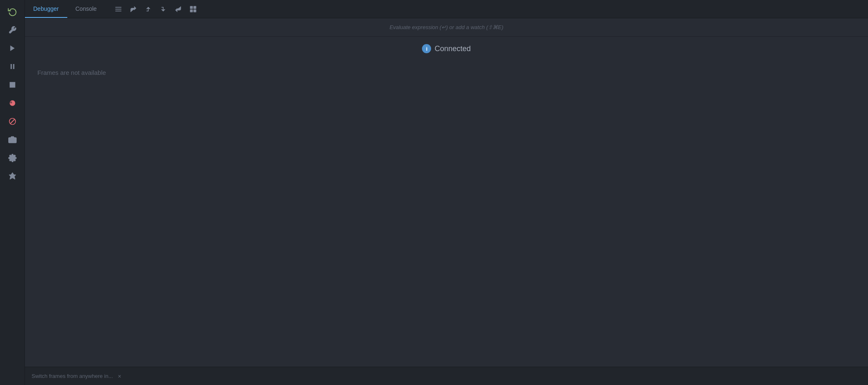 The image size is (868, 385). Describe the element at coordinates (86, 9) in the screenshot. I see `tab-console-label: Console` at that location.